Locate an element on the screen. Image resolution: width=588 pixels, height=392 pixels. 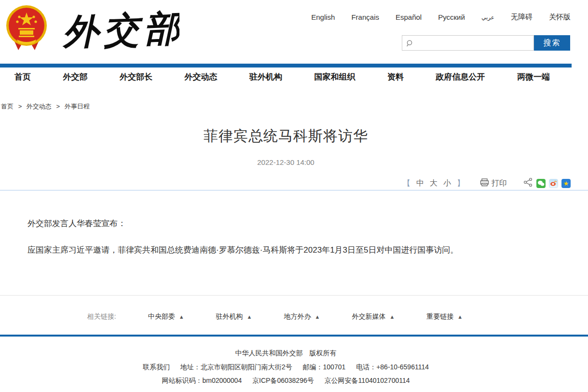
wechat-share-icon is located at coordinates (541, 183).